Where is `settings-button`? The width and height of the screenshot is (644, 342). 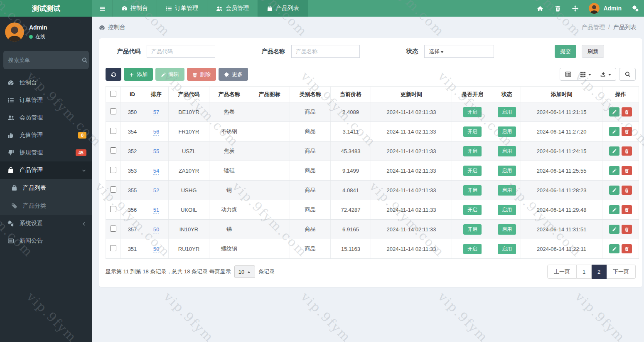 settings-button is located at coordinates (635, 8).